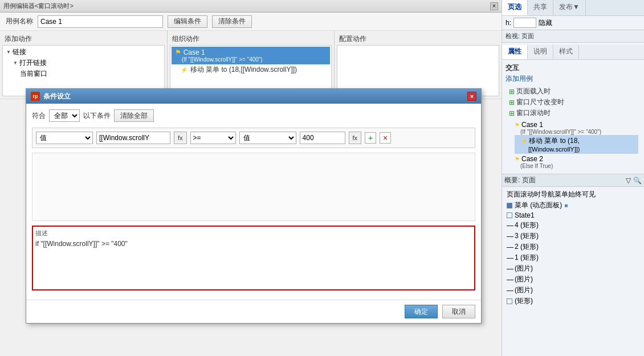 This screenshot has width=644, height=356. Describe the element at coordinates (19, 52) in the screenshot. I see `link-label: 链接` at that location.